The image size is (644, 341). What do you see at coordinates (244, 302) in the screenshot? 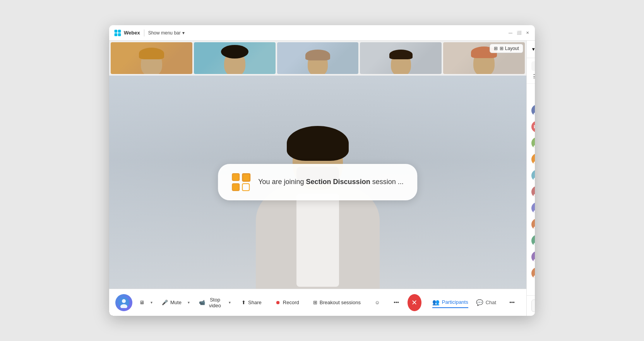
I see `share-icon: ⬆` at bounding box center [244, 302].